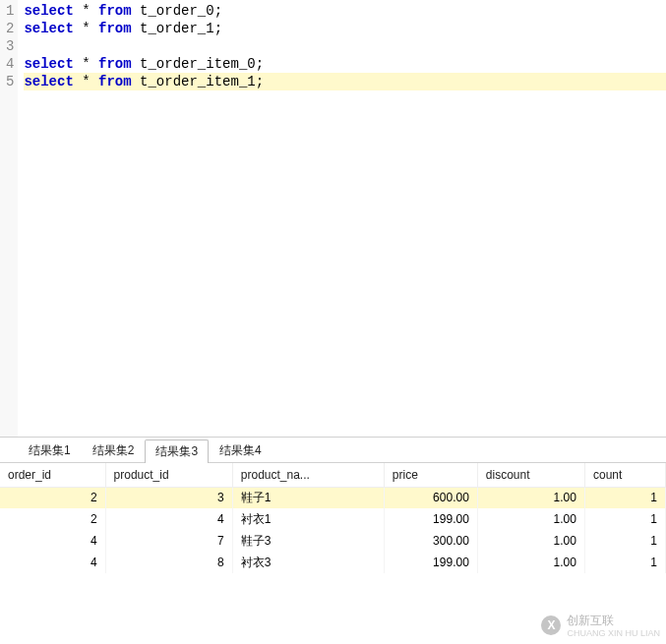  Describe the element at coordinates (344, 46) in the screenshot. I see `code-line` at that location.